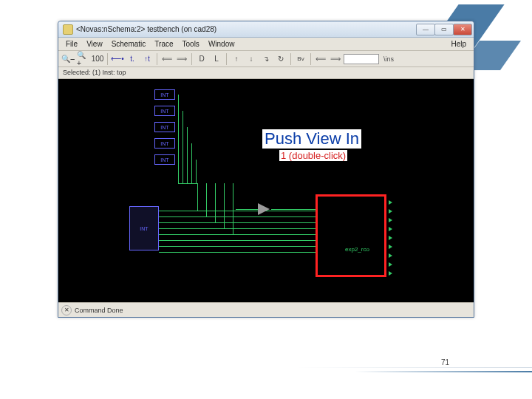 The width and height of the screenshot is (532, 399). I want to click on target-module, so click(351, 236).